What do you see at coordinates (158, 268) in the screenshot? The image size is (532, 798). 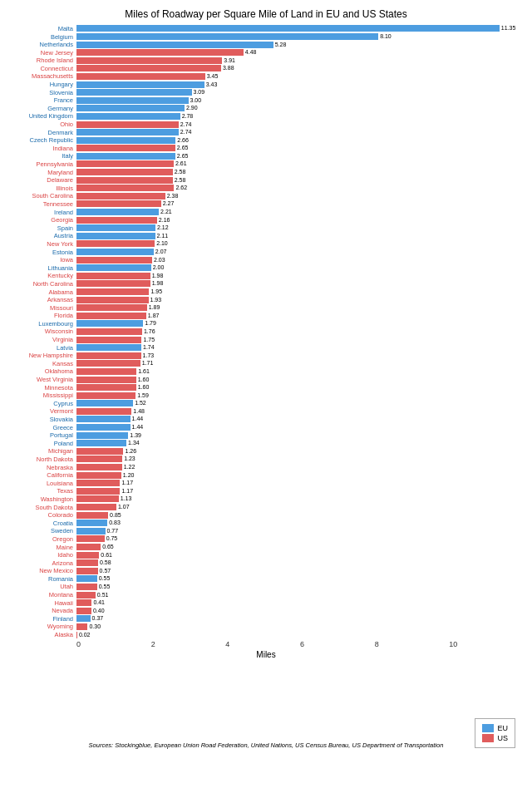 I see `bar-value: 2.00` at bounding box center [158, 268].